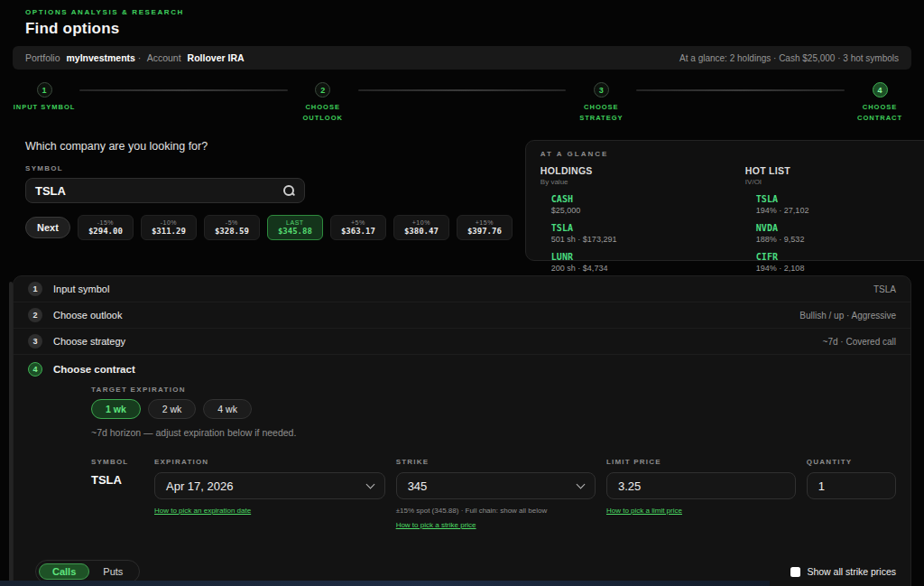 The height and width of the screenshot is (586, 924). What do you see at coordinates (648, 228) in the screenshot?
I see `holding-symbol: TSLA` at bounding box center [648, 228].